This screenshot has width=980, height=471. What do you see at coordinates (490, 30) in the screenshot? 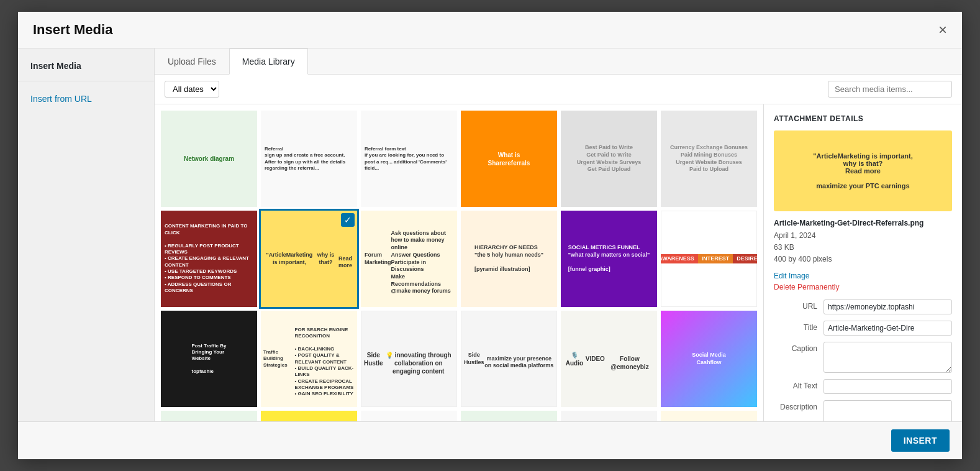
I see `modal-header: Insert Media ×` at bounding box center [490, 30].